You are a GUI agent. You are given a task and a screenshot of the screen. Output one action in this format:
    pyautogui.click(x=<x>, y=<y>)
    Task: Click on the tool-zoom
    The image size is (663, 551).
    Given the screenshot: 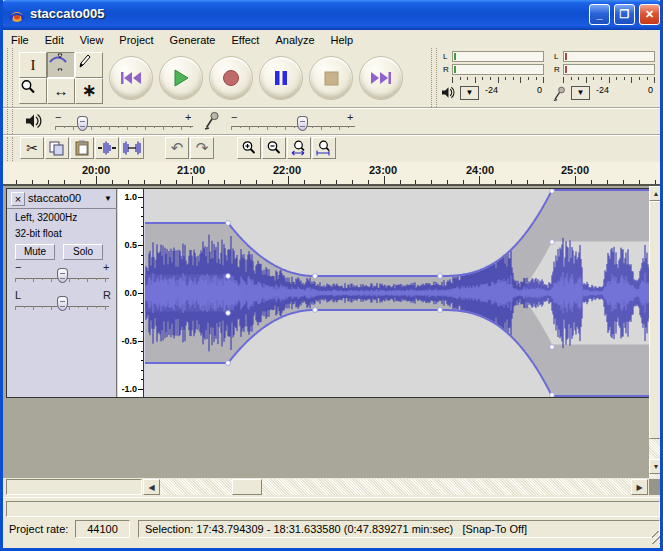 What is the action you would take?
    pyautogui.click(x=33, y=91)
    